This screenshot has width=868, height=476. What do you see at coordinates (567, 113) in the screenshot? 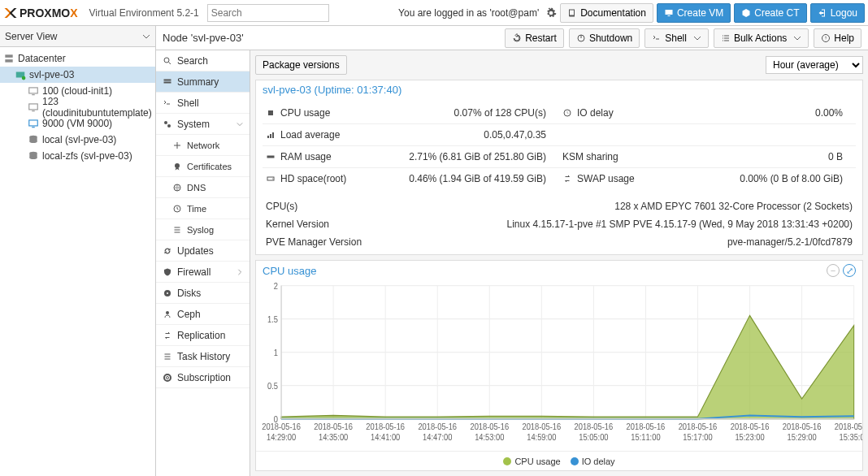
I see `clock-icon` at bounding box center [567, 113].